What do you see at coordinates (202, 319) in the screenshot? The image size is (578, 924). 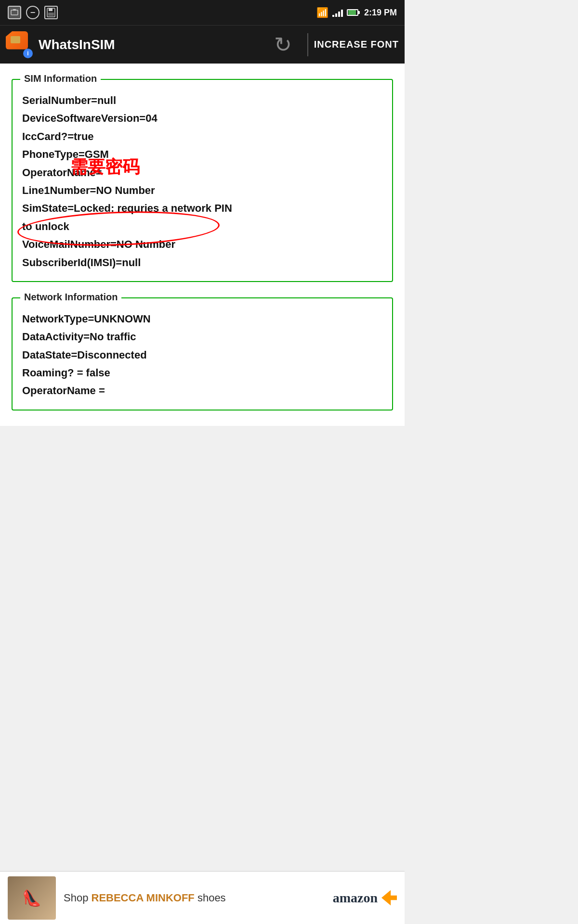 I see `net-field-0: NetworkType=UNKNOWN` at bounding box center [202, 319].